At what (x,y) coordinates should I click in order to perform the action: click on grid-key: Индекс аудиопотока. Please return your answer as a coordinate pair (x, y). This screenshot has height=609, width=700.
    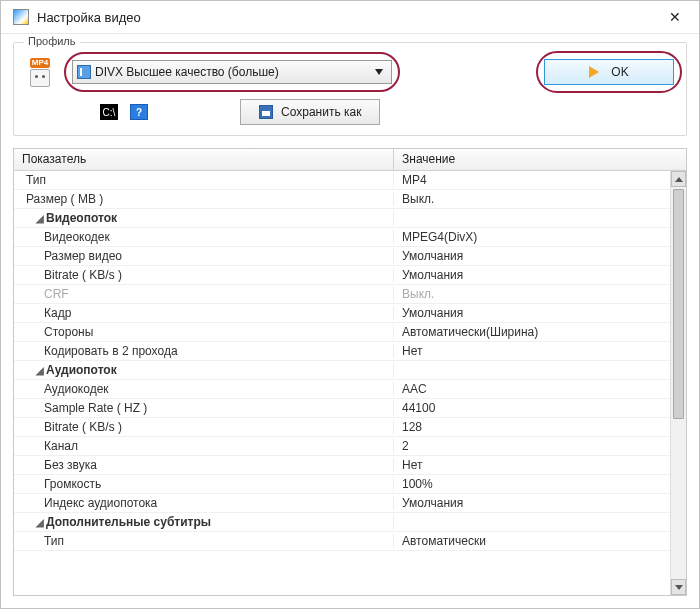
    Looking at the image, I should click on (204, 503).